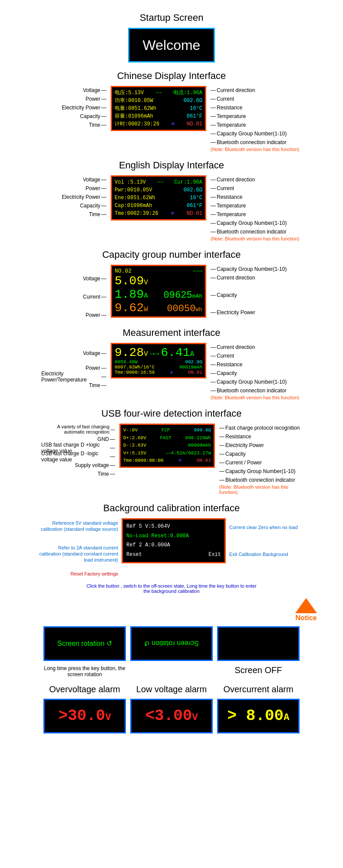  I want to click on cap-r3: Capacity, so click(224, 295).